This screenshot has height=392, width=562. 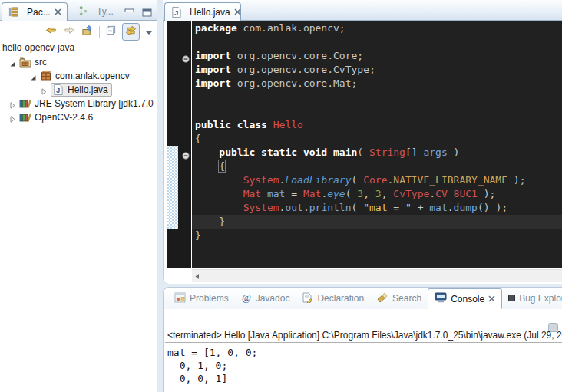 What do you see at coordinates (64, 117) in the screenshot?
I see `tree-item-label: OpenCV-2.4.6` at bounding box center [64, 117].